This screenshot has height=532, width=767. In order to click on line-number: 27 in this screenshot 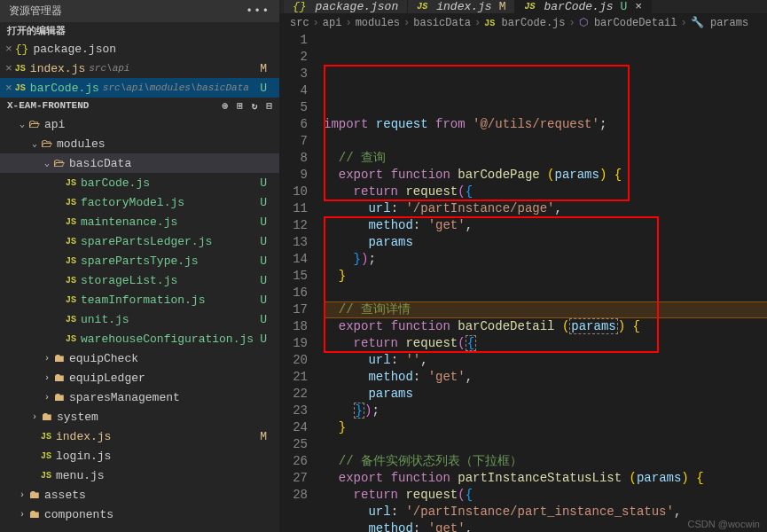, I will do `click(293, 479)`.